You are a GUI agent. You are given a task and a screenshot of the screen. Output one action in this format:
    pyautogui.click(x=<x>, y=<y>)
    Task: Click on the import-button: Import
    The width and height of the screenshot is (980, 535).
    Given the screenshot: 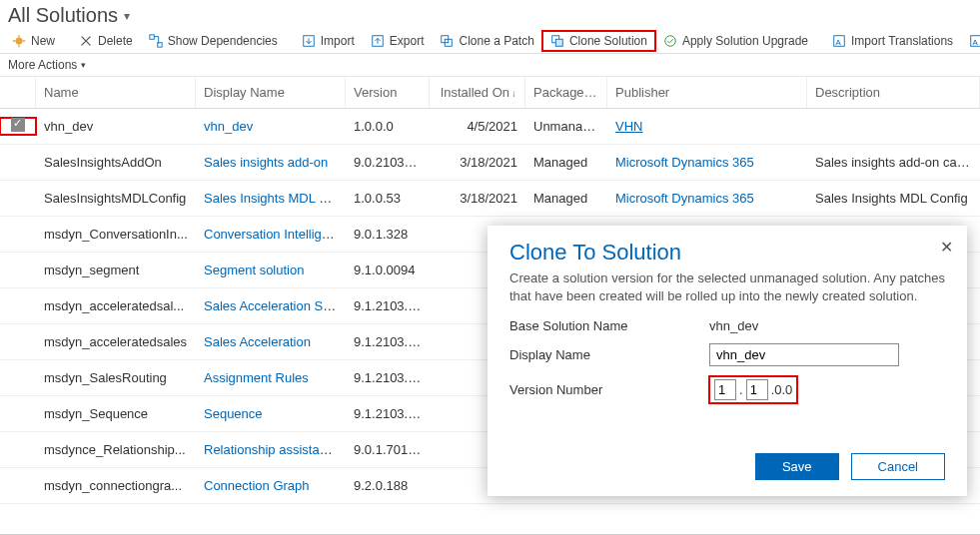 What is the action you would take?
    pyautogui.click(x=328, y=41)
    